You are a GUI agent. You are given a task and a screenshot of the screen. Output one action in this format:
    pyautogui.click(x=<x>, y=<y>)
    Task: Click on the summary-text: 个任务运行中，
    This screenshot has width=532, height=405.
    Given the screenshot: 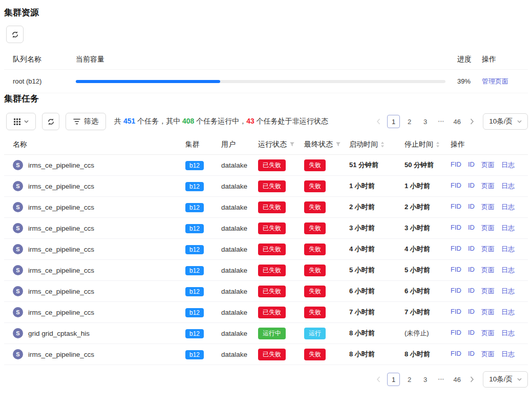 What is the action you would take?
    pyautogui.click(x=220, y=121)
    